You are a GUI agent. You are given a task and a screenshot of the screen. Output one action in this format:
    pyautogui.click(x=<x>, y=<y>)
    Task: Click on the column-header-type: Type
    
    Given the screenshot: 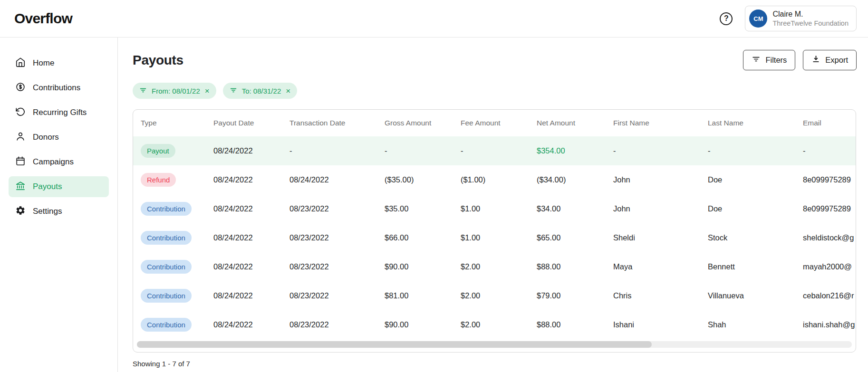 What is the action you would take?
    pyautogui.click(x=171, y=123)
    